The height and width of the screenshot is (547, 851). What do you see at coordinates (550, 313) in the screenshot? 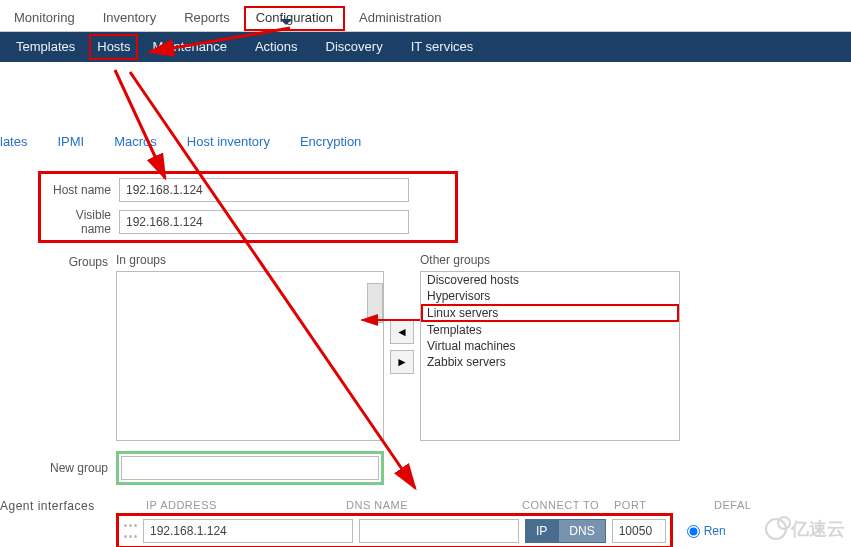
I see `group-linux-servers: Linux servers` at bounding box center [550, 313].